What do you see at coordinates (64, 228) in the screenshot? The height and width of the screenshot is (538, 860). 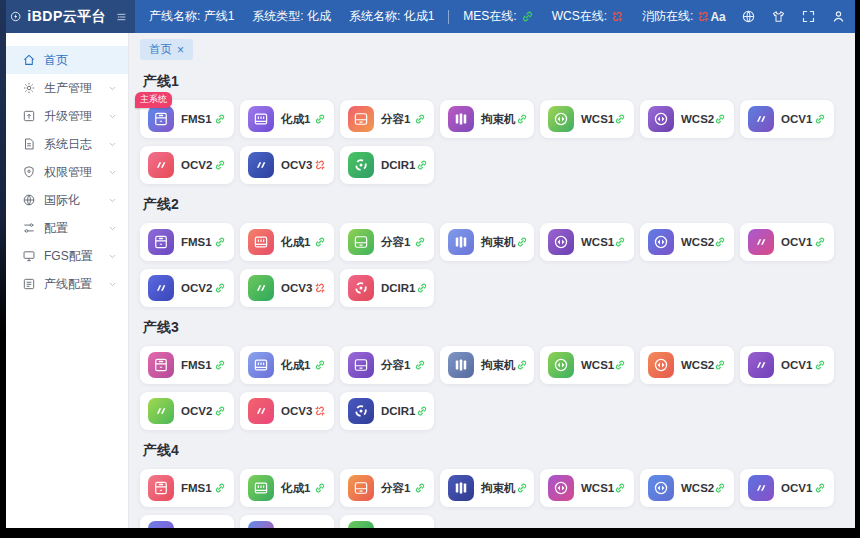 I see `sidebar-item-config: 配置` at bounding box center [64, 228].